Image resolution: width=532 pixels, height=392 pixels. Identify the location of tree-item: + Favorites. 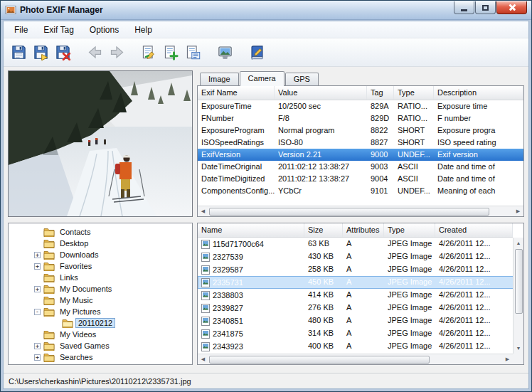
(100, 266).